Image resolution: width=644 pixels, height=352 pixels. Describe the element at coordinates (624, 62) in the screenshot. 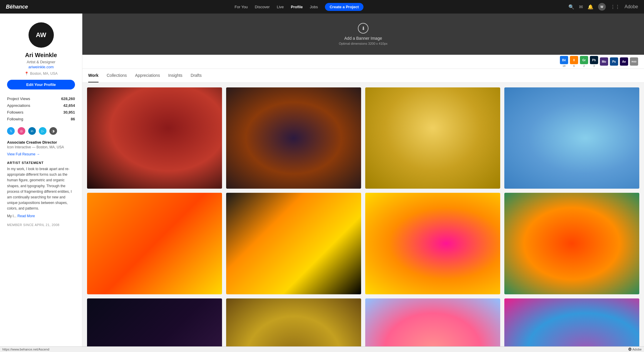

I see `badge-chip-ae: Ae` at that location.